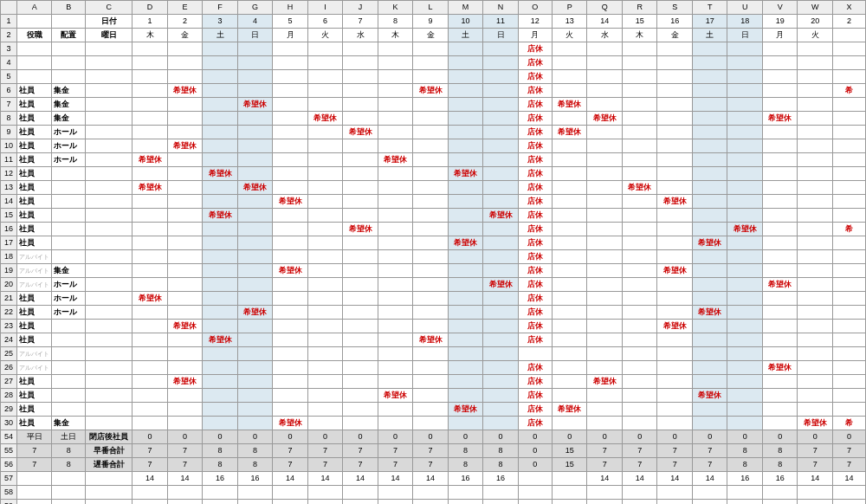 This screenshot has width=866, height=504. Describe the element at coordinates (220, 36) in the screenshot. I see `dow: 土` at that location.